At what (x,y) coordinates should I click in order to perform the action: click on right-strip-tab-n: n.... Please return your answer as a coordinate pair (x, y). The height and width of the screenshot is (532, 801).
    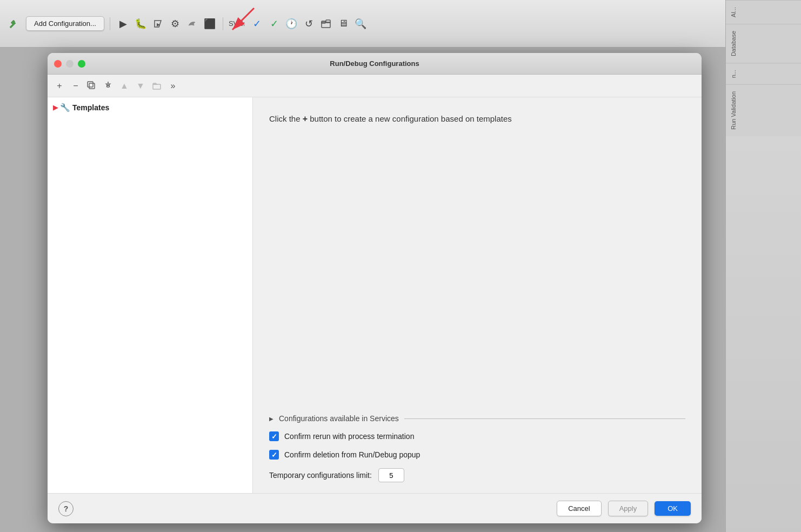
    Looking at the image, I should click on (763, 74).